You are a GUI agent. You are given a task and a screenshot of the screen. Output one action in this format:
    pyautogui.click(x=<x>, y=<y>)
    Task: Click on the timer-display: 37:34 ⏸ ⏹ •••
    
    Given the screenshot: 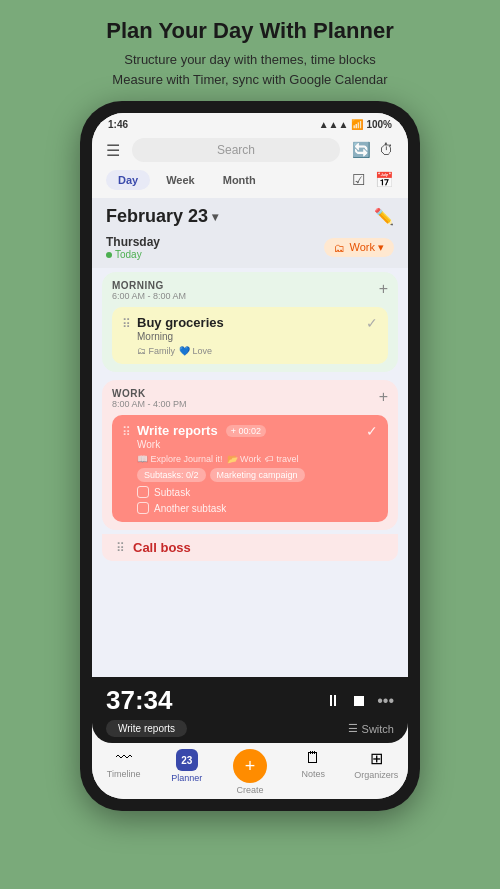 What is the action you would take?
    pyautogui.click(x=250, y=700)
    